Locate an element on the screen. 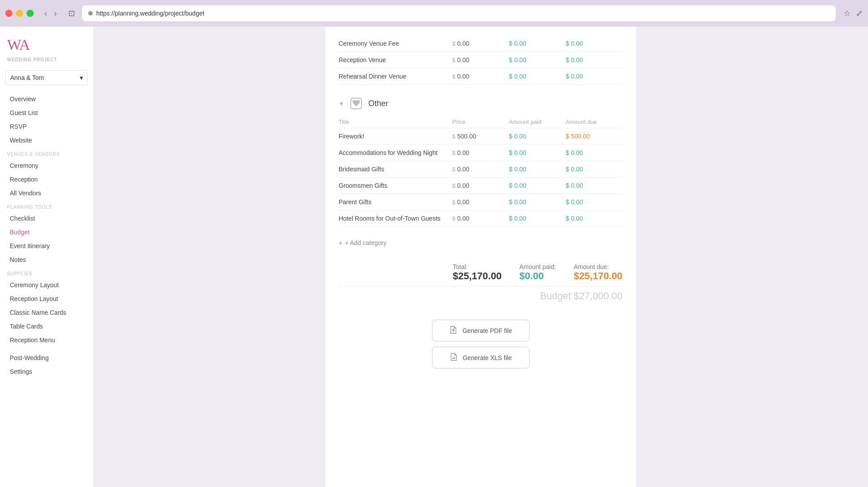  row-title: Parent Gifts is located at coordinates (396, 202).